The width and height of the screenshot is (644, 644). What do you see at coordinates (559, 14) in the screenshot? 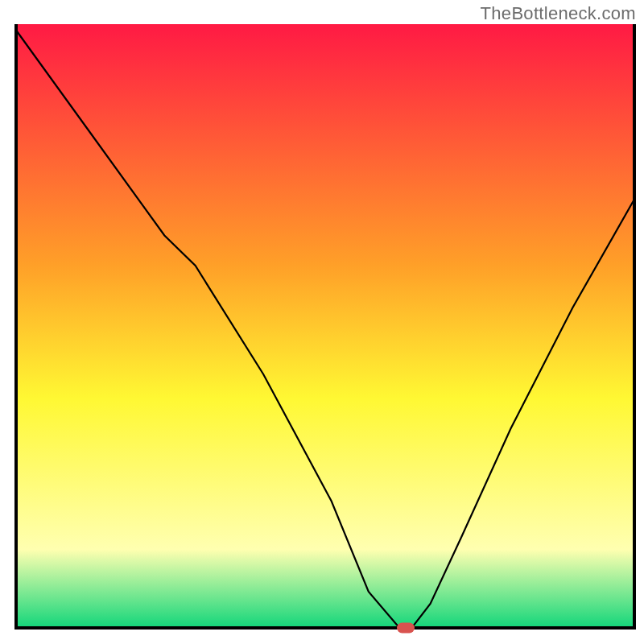
I see `watermark-label: TheBottleneck.com` at bounding box center [559, 14].